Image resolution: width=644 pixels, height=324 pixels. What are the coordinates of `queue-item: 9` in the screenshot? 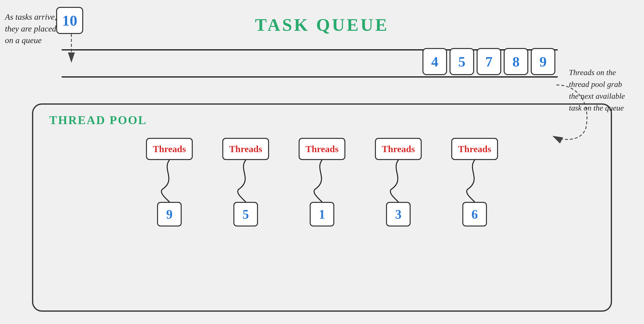 It's located at (543, 62).